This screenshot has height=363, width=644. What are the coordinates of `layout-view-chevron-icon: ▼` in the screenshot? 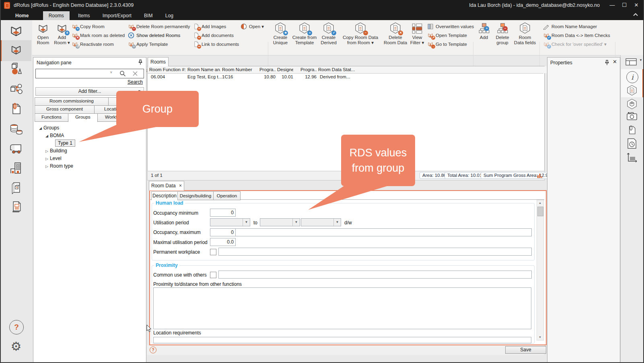 It's located at (641, 60).